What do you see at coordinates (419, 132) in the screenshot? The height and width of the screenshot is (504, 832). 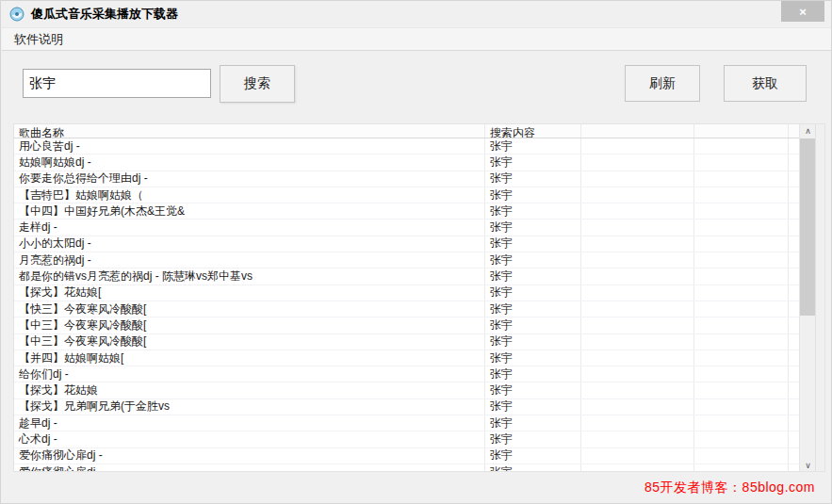 I see `table-header-row: 歌曲名称 搜索内容` at bounding box center [419, 132].